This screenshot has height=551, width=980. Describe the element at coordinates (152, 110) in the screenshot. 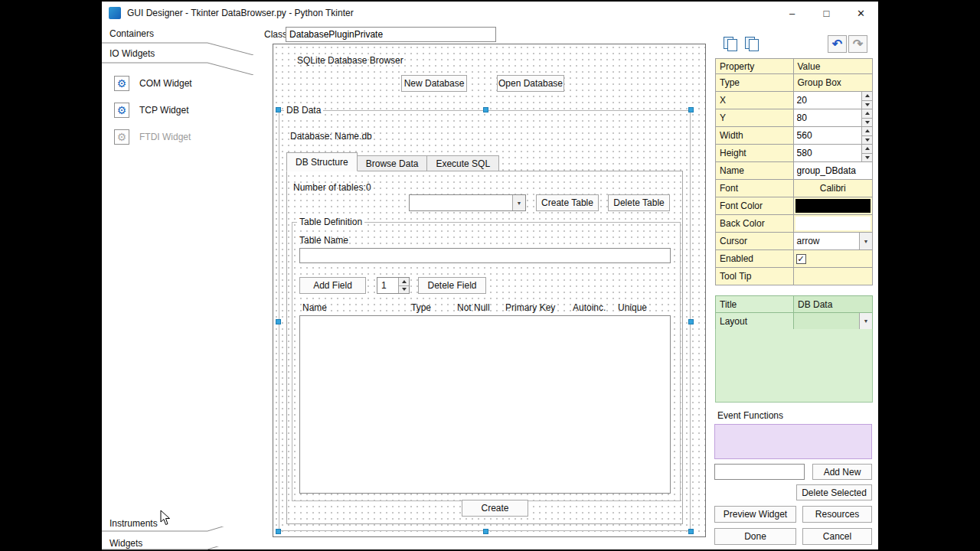

I see `widget-item-tcp: ⚙ TCP Widget` at that location.